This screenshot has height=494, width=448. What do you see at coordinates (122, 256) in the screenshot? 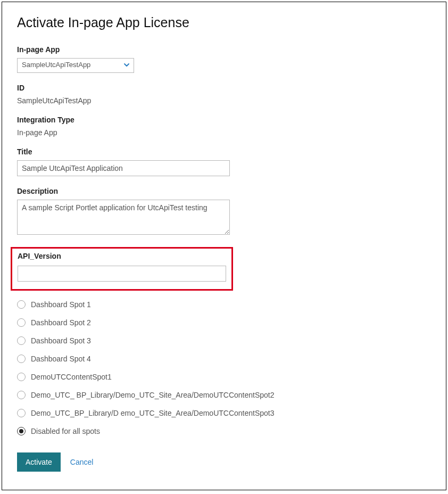
I see `api-version-label: API_Version` at bounding box center [122, 256].